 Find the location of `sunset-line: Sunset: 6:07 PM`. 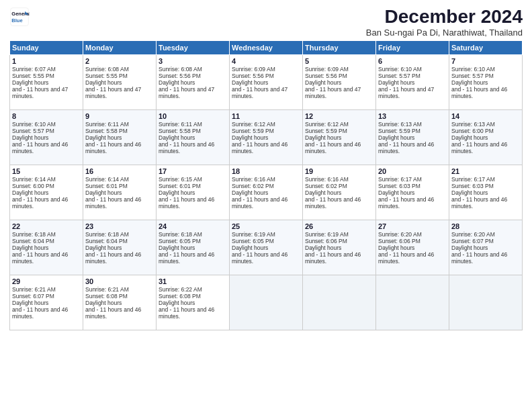

sunset-line: Sunset: 6:07 PM is located at coordinates (486, 241).